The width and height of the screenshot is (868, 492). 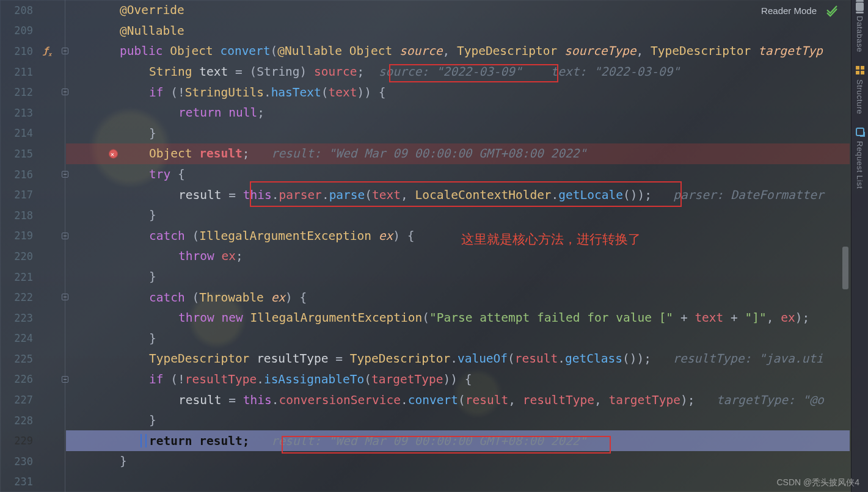 I want to click on code-line: 229return result; result: "Wed Mar 09 00…, so click(x=458, y=441).